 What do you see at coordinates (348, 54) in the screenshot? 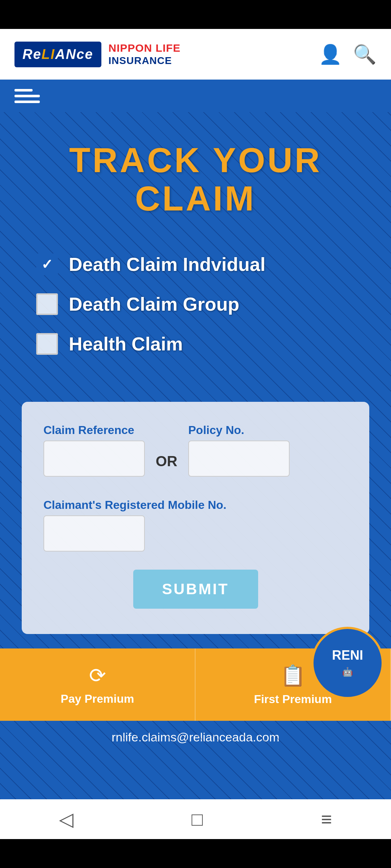
I see `header-icons: 👤 🔍` at bounding box center [348, 54].